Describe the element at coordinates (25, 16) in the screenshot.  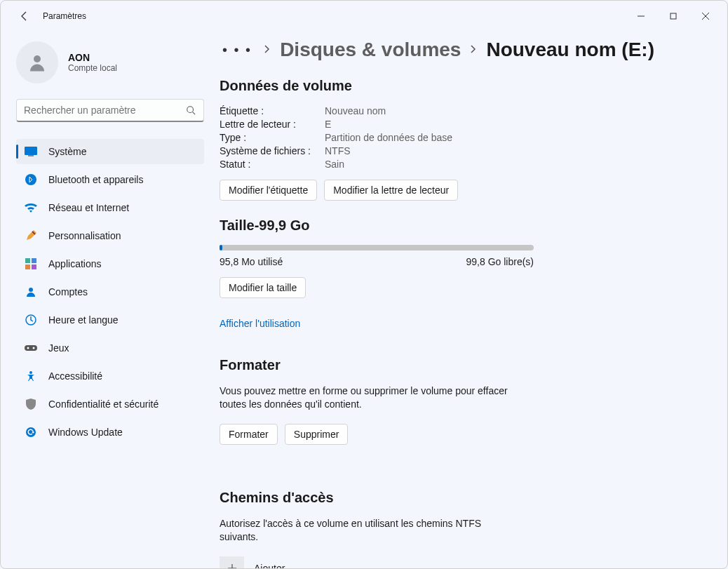
I see `back-button` at that location.